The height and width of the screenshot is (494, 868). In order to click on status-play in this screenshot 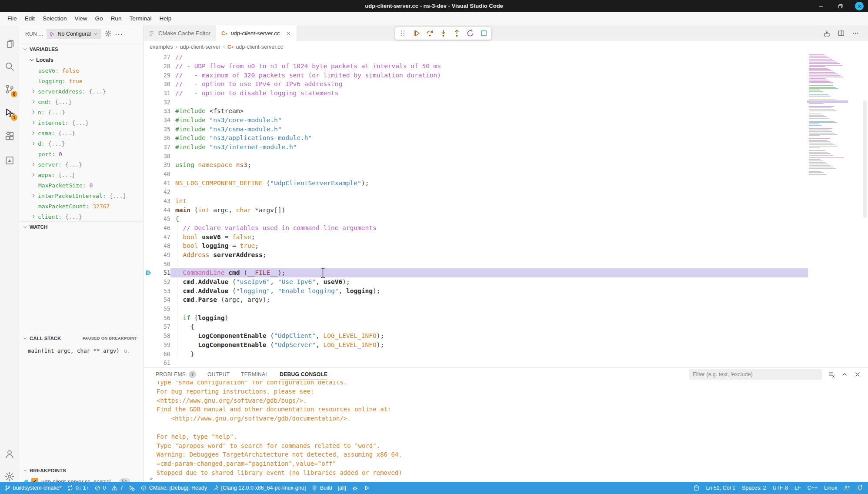, I will do `click(367, 488)`.